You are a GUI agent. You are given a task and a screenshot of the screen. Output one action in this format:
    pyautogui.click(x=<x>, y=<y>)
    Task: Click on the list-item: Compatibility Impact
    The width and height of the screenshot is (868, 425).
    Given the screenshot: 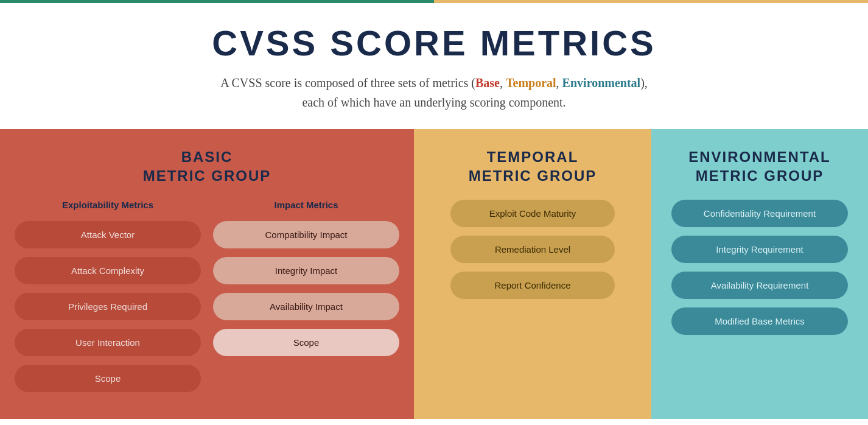 What is the action you would take?
    pyautogui.click(x=306, y=235)
    